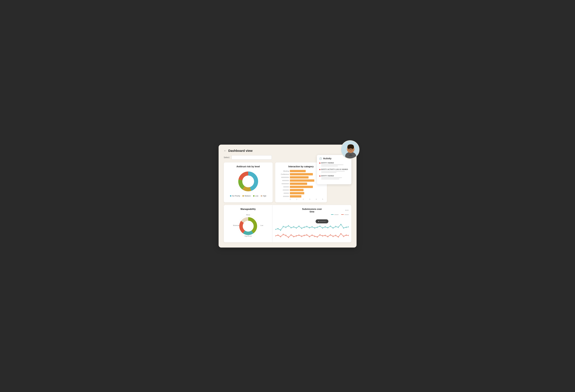 The height and width of the screenshot is (392, 575). I want to click on three-dots-button: •••, so click(347, 210).